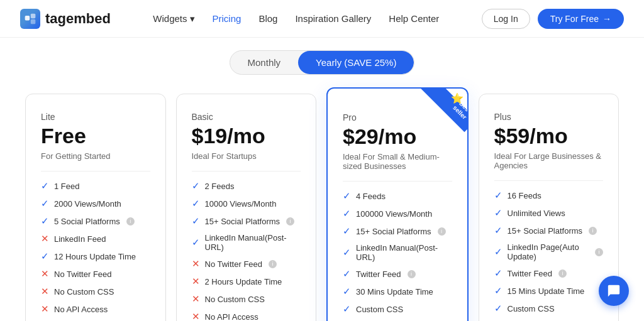 The image size is (644, 321). Describe the element at coordinates (397, 291) in the screenshot. I see `list-item: ✓30 Mins Update Time` at that location.